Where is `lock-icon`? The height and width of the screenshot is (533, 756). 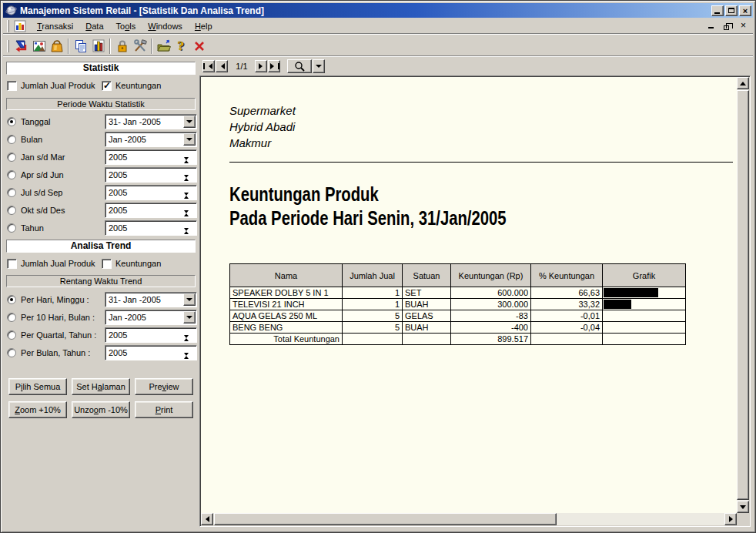
lock-icon is located at coordinates (122, 46).